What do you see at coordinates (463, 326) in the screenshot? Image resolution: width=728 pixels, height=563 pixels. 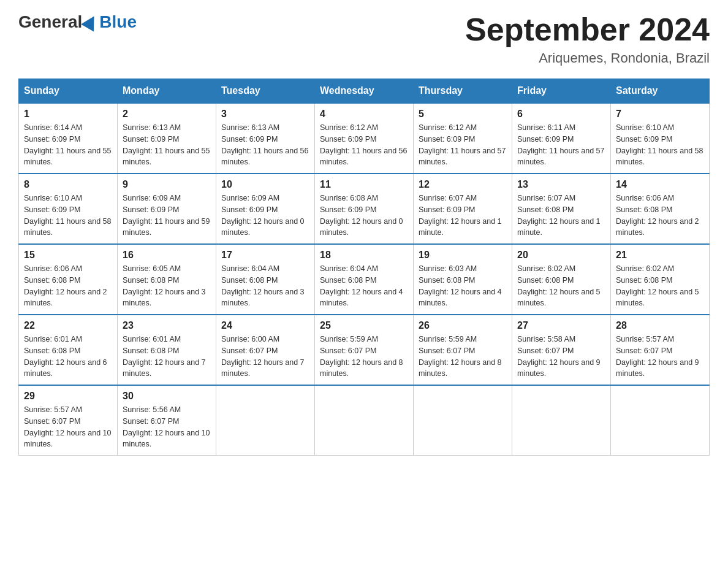 I see `day-number: 26` at bounding box center [463, 326].